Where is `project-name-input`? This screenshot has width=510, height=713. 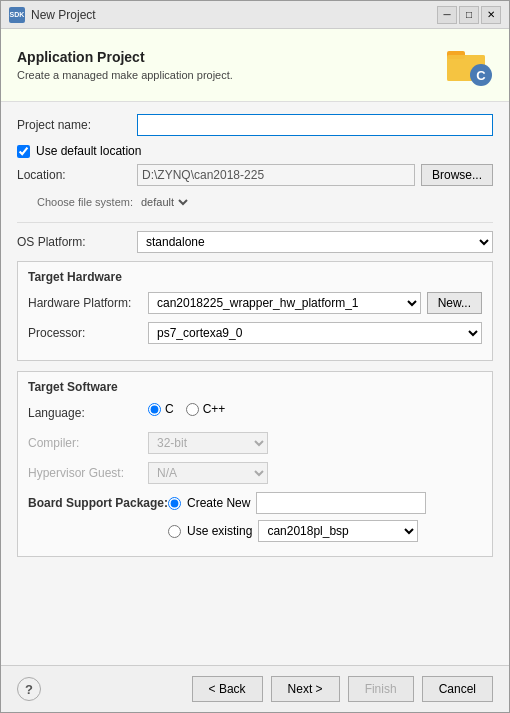
project-name-input is located at coordinates (315, 125).